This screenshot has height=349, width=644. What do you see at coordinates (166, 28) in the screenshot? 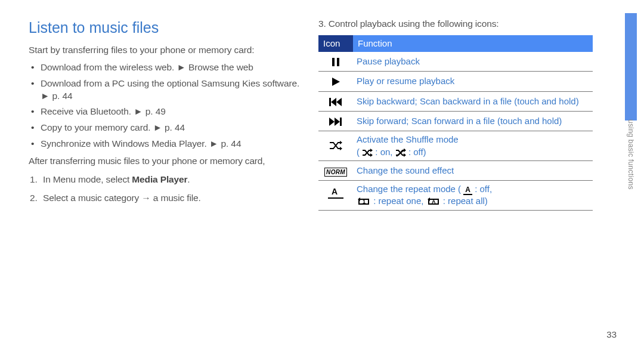
I see `section-title: Listen to music files` at bounding box center [166, 28].